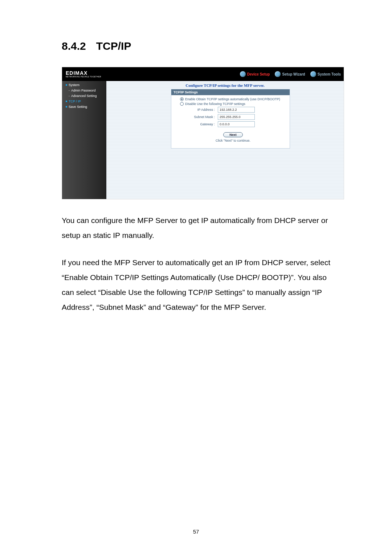 This screenshot has height=555, width=392. What do you see at coordinates (236, 117) in the screenshot?
I see `subnet-input` at bounding box center [236, 117].